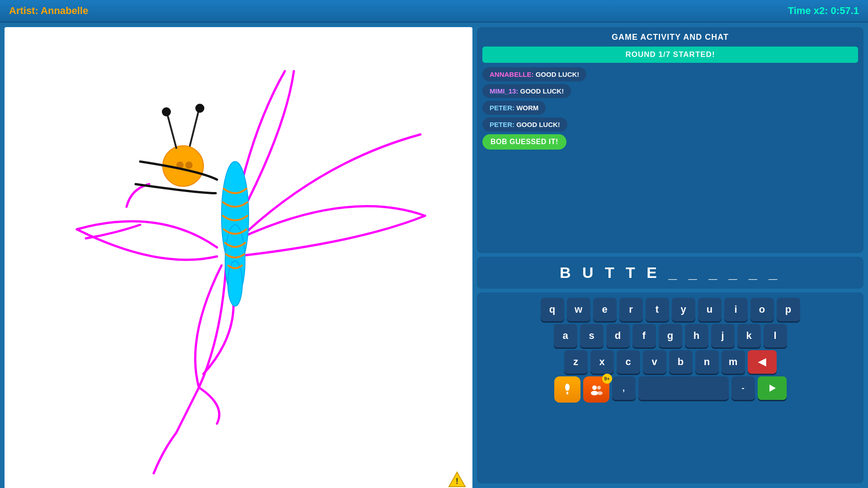  What do you see at coordinates (670, 389) in the screenshot?
I see `action-row: 9+ , -` at bounding box center [670, 389].